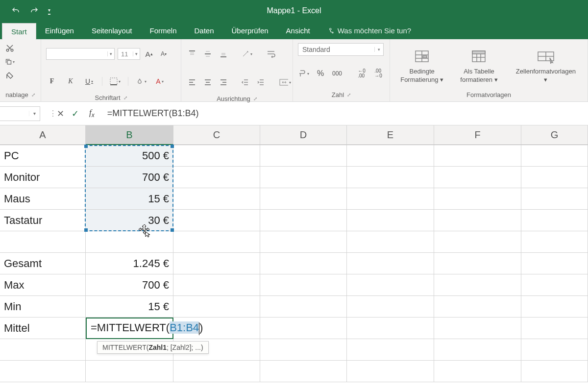 This screenshot has height=392, width=588. I want to click on font-size-combo: 11 ▾, so click(129, 54).